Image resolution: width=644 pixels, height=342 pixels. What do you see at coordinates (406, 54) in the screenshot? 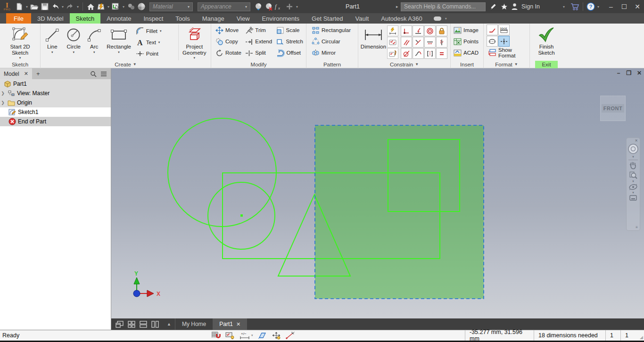
I see `tangent-constraint-button` at bounding box center [406, 54].